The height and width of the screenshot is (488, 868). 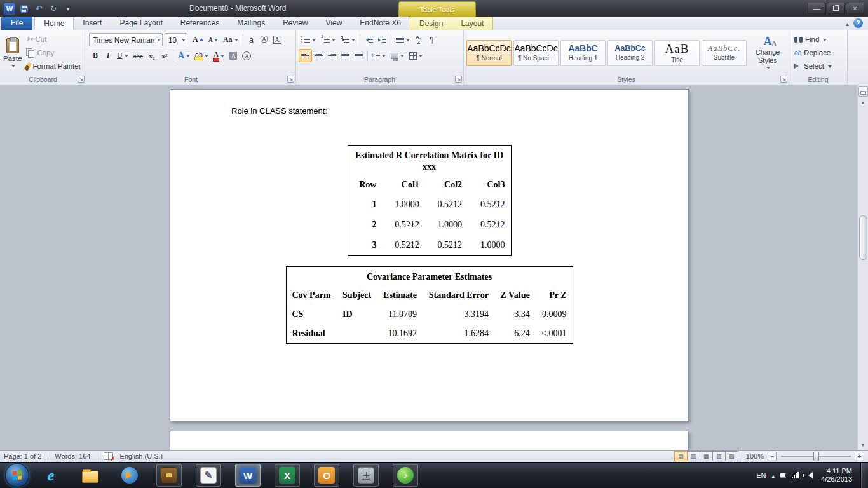 I want to click on tab-review: Review, so click(x=295, y=23).